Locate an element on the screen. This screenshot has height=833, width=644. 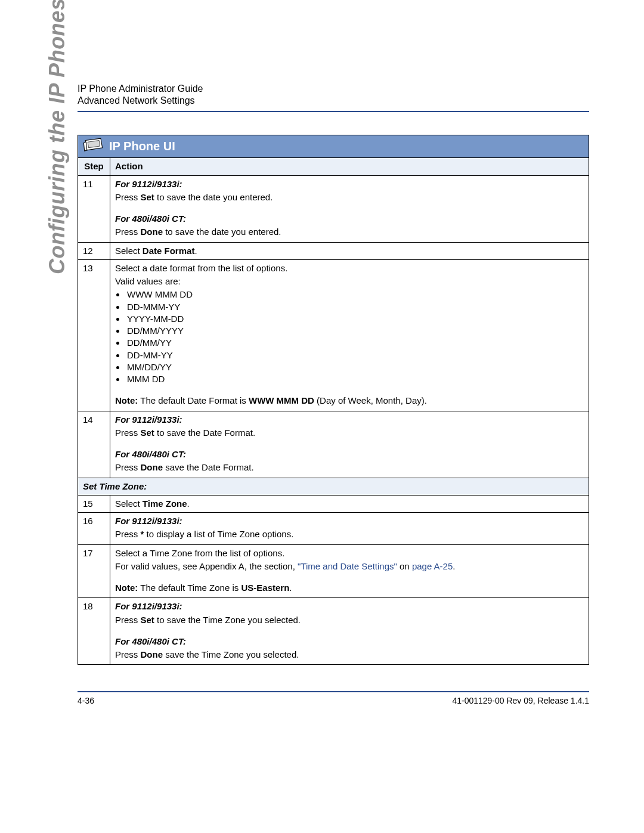
table-row: 13 Select a date format from the list of… is located at coordinates (334, 335).